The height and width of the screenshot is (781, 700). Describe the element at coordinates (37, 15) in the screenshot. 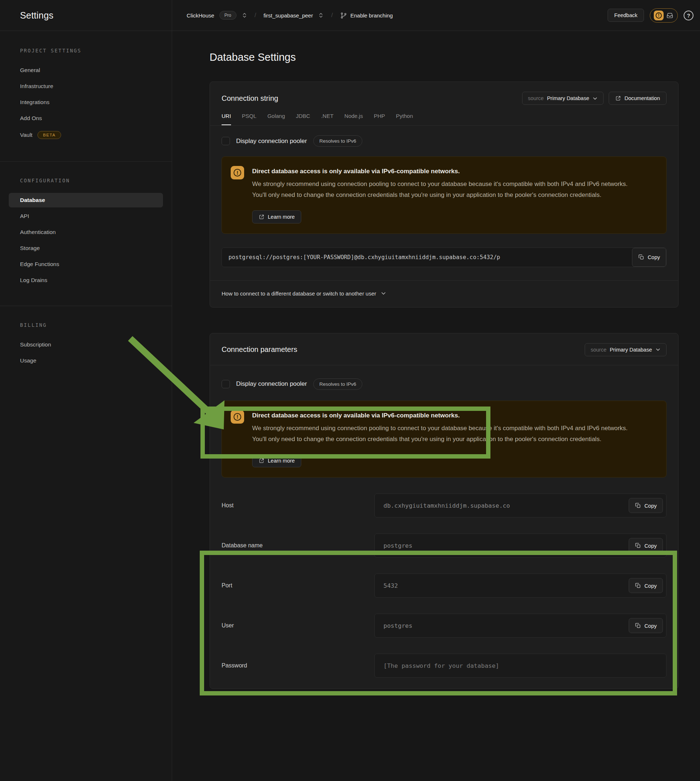

I see `app-title: Settings` at that location.